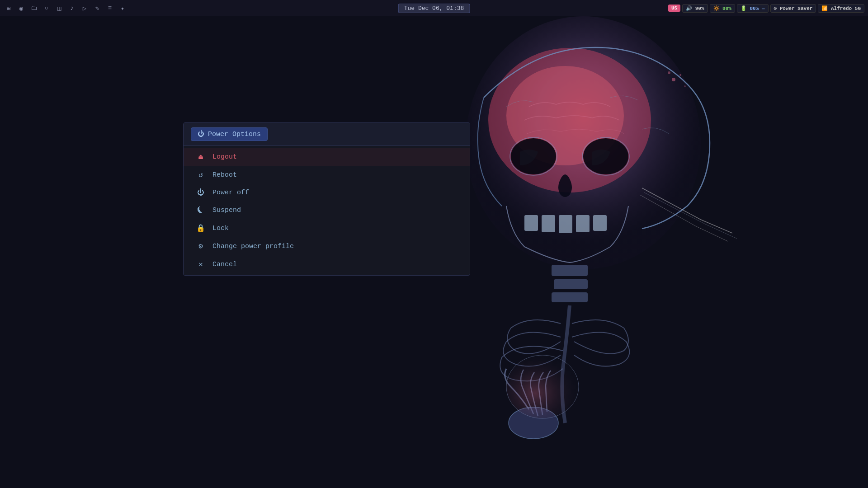 This screenshot has height=488, width=868. I want to click on menu-item-change-power: ⚙ Change power profile, so click(326, 246).